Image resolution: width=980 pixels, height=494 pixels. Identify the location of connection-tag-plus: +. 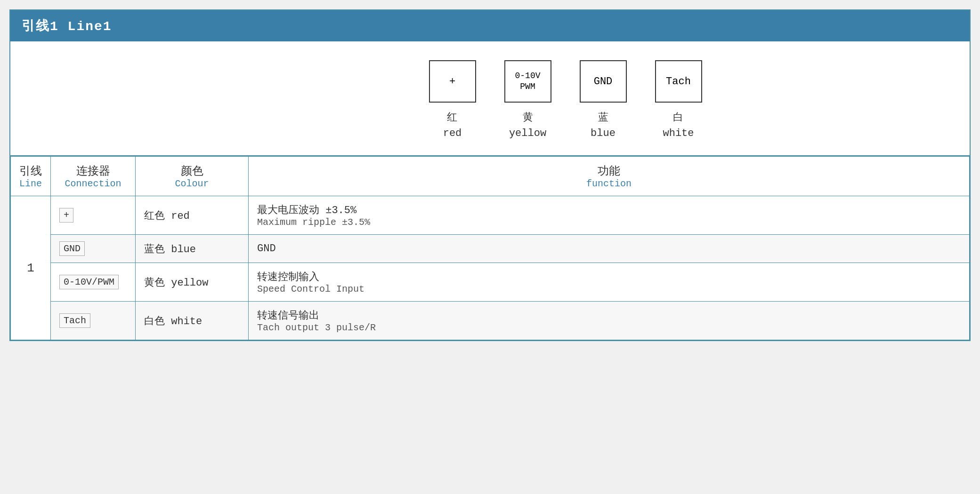
(66, 215).